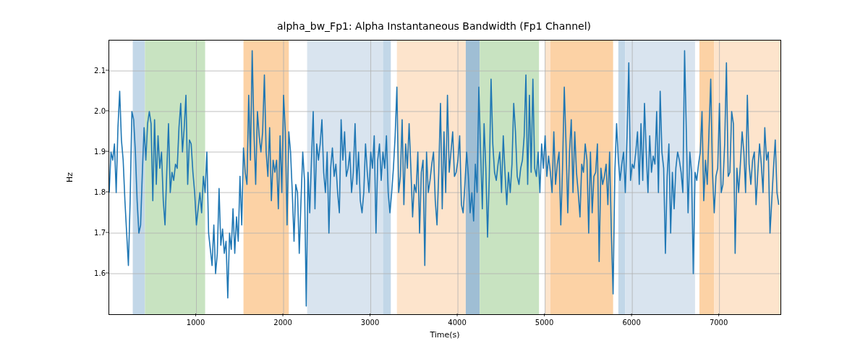 This screenshot has height=362, width=868. Describe the element at coordinates (91, 233) in the screenshot. I see `y-tick-label: 1.7` at that location.